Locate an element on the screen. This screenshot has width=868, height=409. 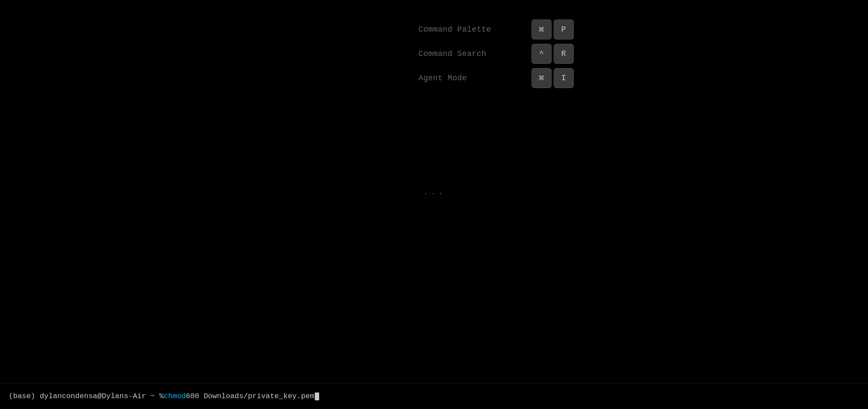
prompt-command-text: chmod is located at coordinates (175, 396).